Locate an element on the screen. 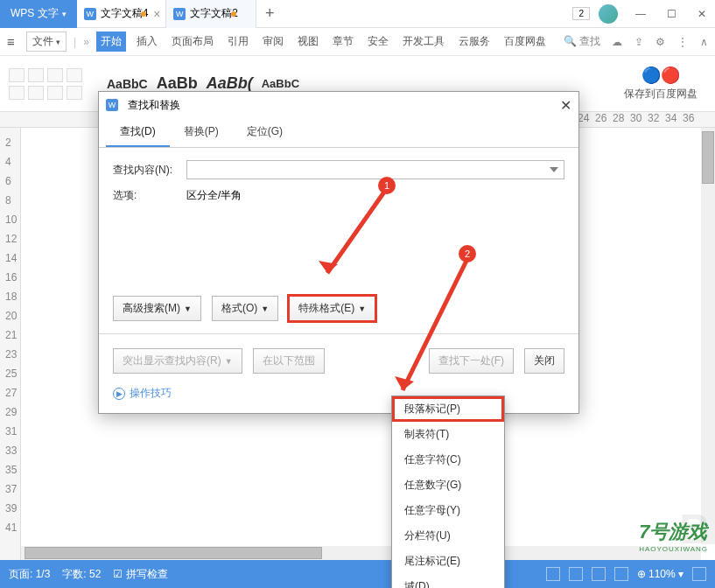 The height and width of the screenshot is (588, 715). search-link: 🔍 查找 is located at coordinates (582, 42).